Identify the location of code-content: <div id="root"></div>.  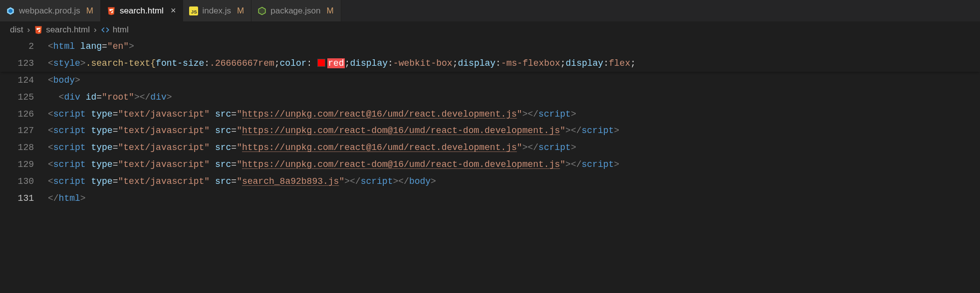
(514, 97).